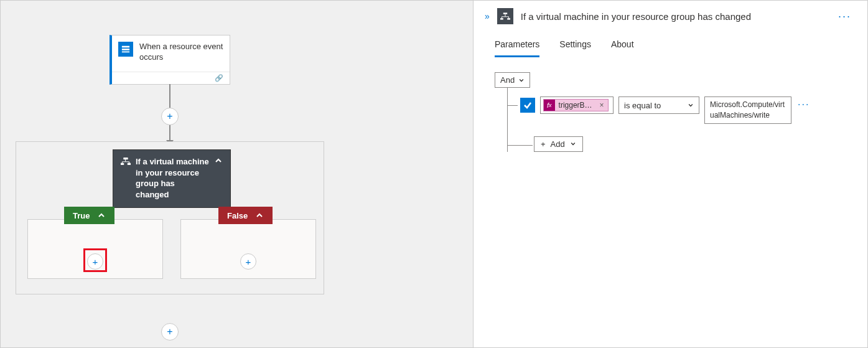  Describe the element at coordinates (576, 105) in the screenshot. I see `expression-token: fx triggerB… ×` at that location.